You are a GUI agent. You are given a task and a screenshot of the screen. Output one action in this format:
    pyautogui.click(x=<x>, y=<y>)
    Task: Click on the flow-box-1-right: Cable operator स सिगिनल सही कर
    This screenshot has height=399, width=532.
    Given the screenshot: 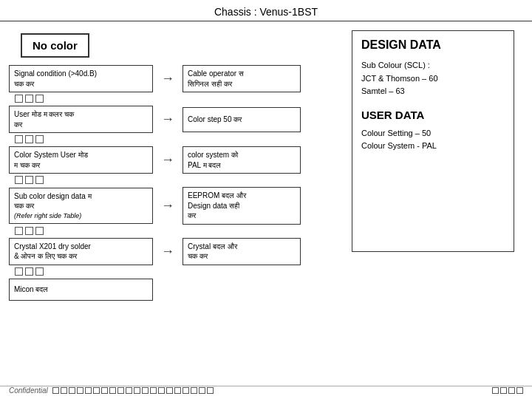 What is the action you would take?
    pyautogui.click(x=242, y=78)
    